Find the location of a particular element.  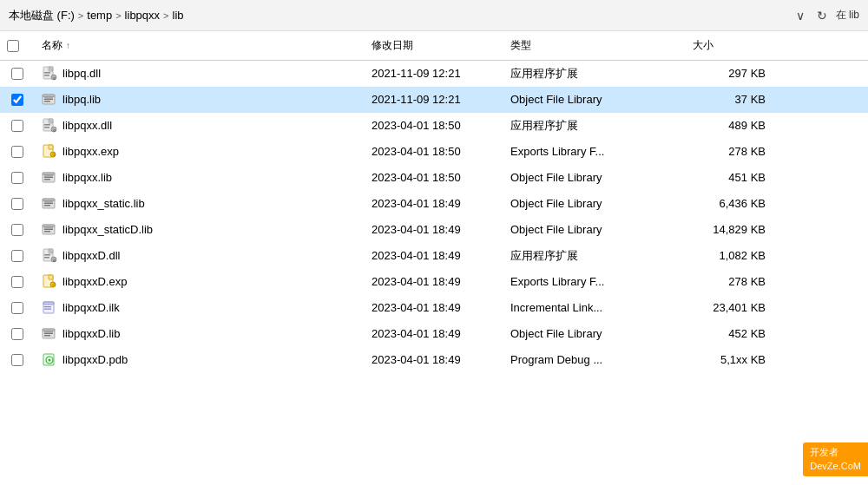

file-size: 452 KB is located at coordinates (729, 333).